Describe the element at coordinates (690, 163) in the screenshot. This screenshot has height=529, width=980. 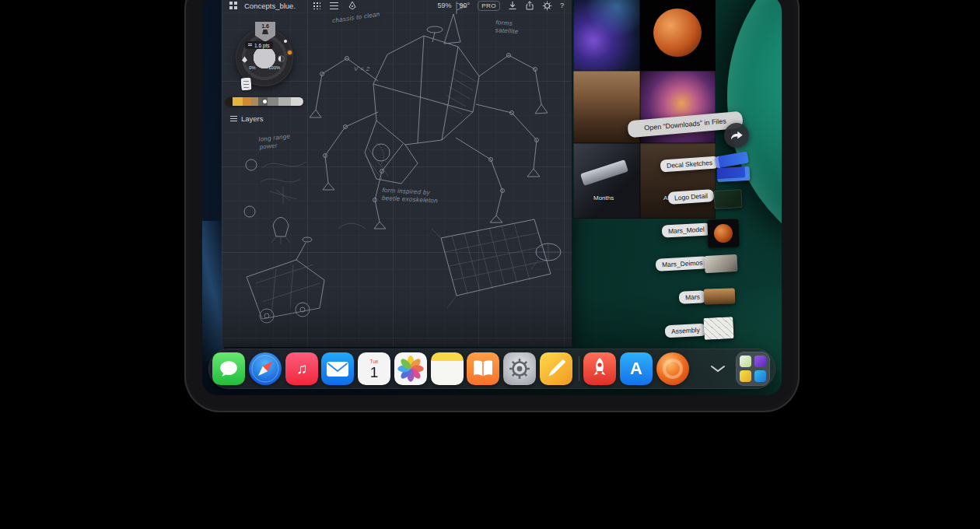
I see `drag-item-label: Decal Sketches` at that location.